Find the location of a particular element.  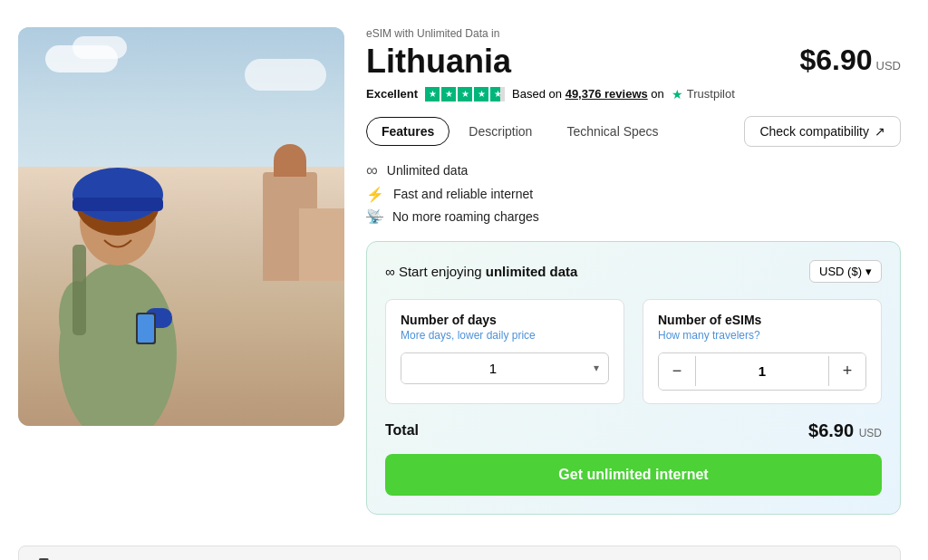

star-4: ★ is located at coordinates (481, 94).